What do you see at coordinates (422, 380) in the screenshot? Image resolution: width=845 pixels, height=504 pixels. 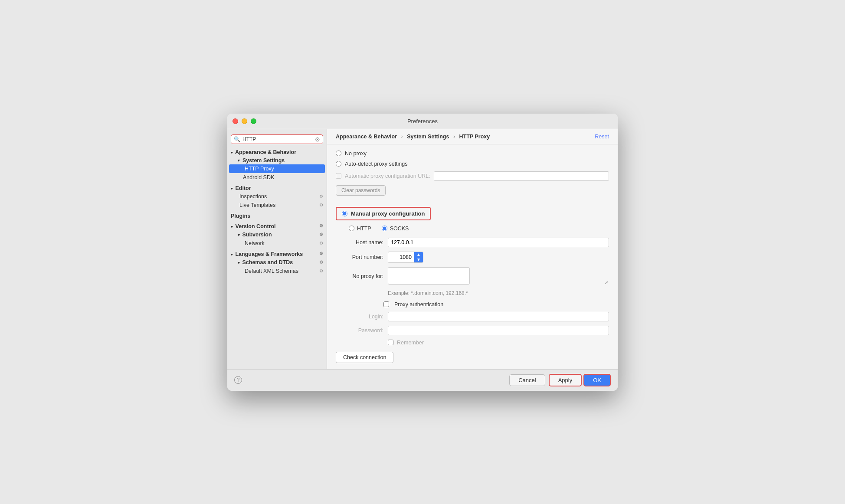 I see `footer: ? Cancel Apply OK` at bounding box center [422, 380].